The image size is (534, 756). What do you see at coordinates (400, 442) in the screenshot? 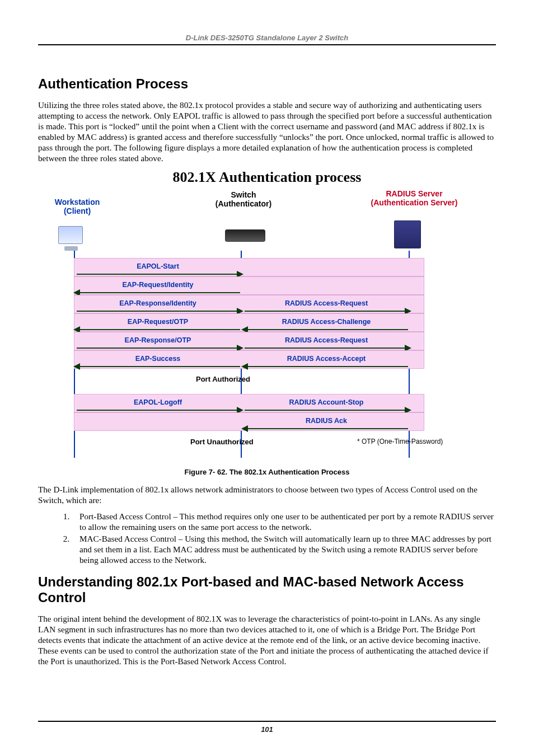
I see `figure-footnote: * OTP (One-Time-Password)` at bounding box center [400, 442].